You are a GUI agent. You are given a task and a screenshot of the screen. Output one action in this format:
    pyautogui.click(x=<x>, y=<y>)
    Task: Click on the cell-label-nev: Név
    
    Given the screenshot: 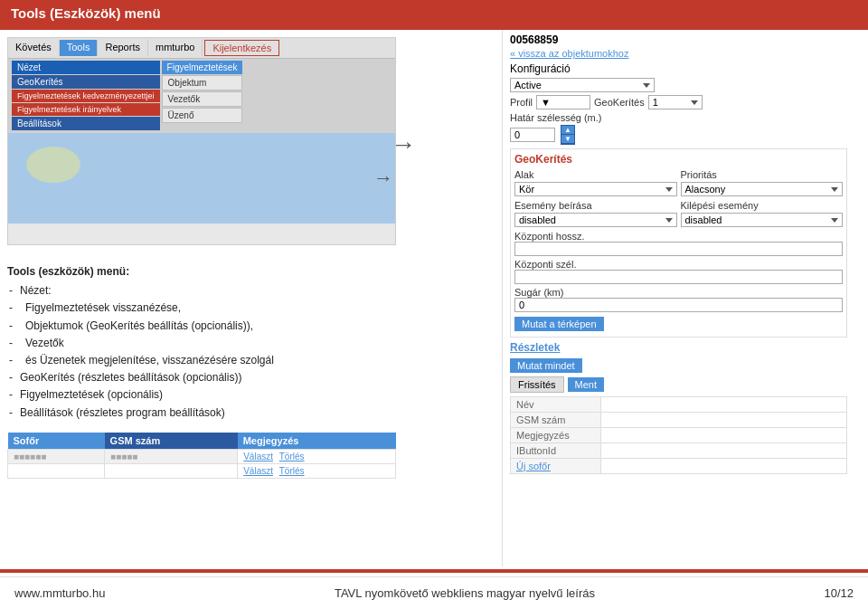 What is the action you would take?
    pyautogui.click(x=556, y=405)
    